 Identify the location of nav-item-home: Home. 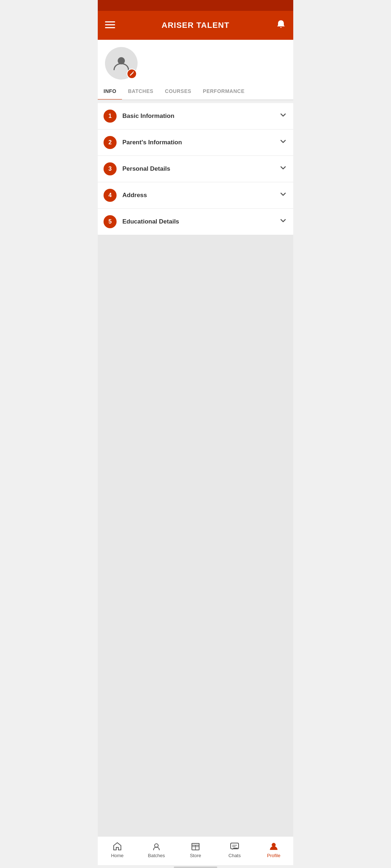
(117, 850).